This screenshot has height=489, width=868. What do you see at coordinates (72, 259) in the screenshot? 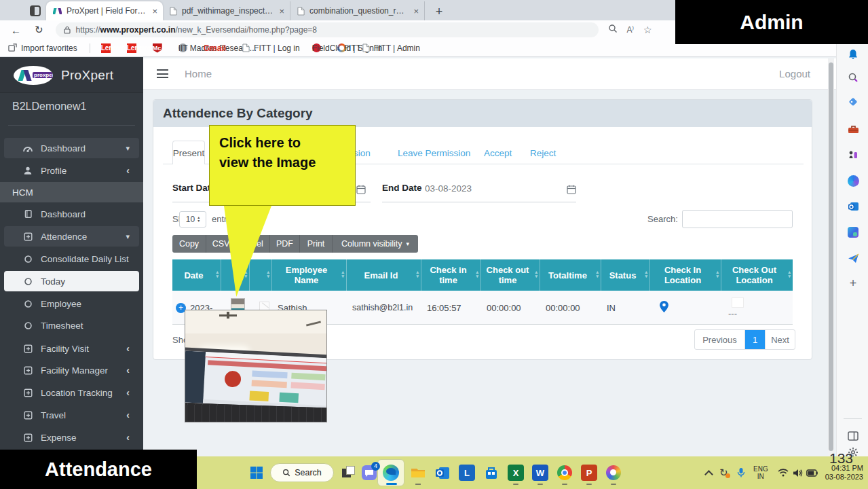
I see `sidebar-item-consolidate-daily-list: Consolidate Daily List` at bounding box center [72, 259].